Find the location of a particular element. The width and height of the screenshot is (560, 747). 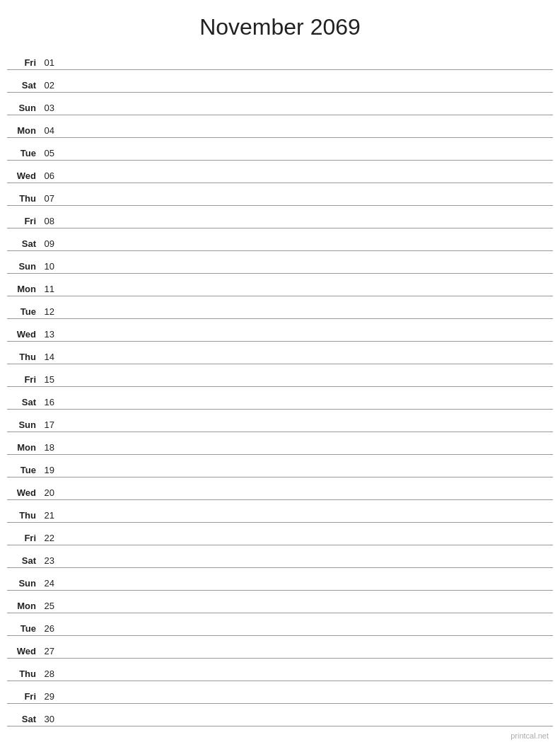

day-row: Mon25 is located at coordinates (280, 602).